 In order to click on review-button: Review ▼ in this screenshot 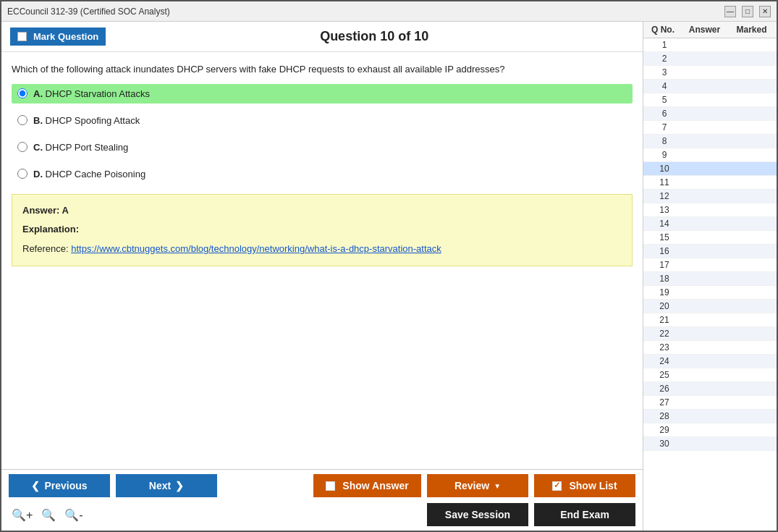, I will do `click(478, 486)`.